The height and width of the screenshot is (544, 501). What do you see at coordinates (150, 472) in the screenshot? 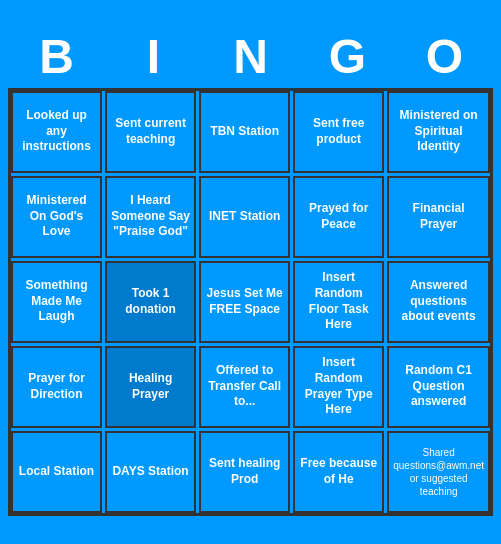
I see `bingo-cell-r4-c1: DAYS Station` at bounding box center [150, 472].